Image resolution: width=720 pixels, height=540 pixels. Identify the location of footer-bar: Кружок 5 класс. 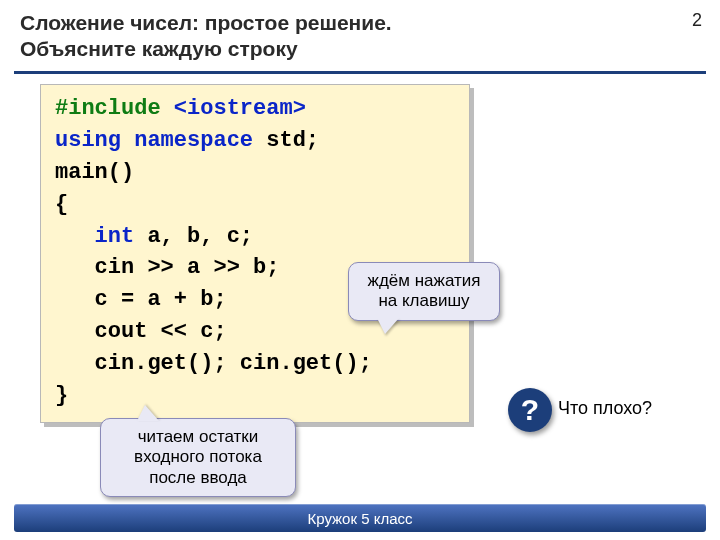
(360, 518).